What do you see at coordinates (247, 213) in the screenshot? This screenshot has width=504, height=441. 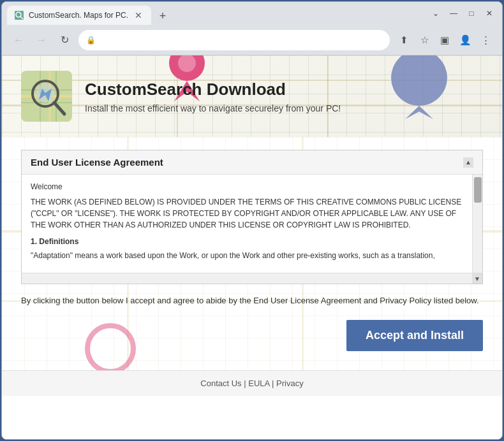 I see `eula-body-text: THE WORK (AS DEFINED BELOW) IS PROVIDED …` at bounding box center [247, 213].